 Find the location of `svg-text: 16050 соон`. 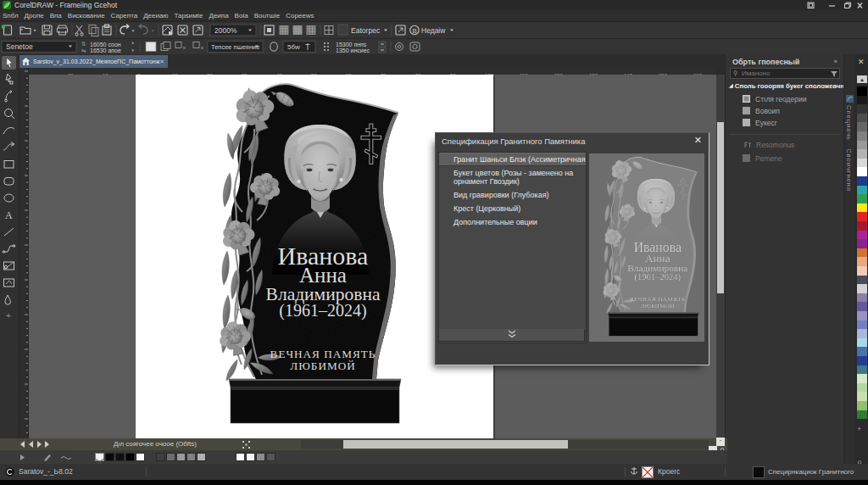

svg-text: 16050 соон is located at coordinates (105, 44).